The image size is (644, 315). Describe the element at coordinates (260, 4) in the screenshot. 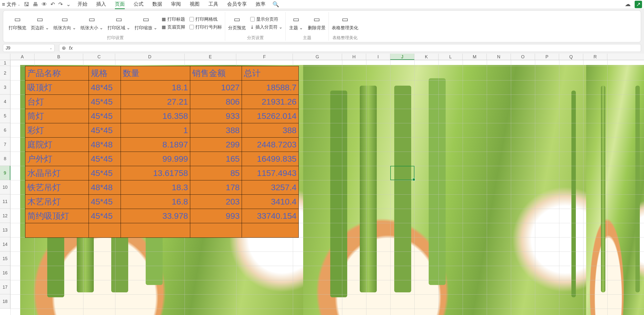

I see `tab-效率: 效率` at that location.